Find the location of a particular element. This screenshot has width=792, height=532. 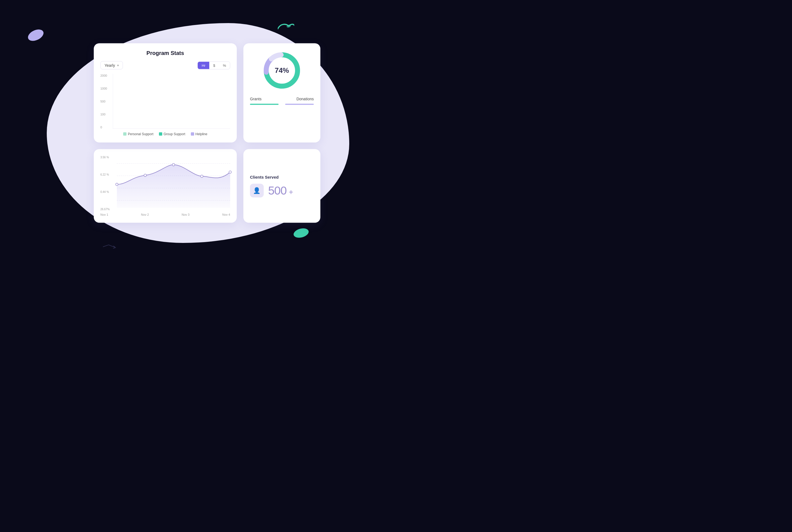

line-chart-svg is located at coordinates (173, 183).